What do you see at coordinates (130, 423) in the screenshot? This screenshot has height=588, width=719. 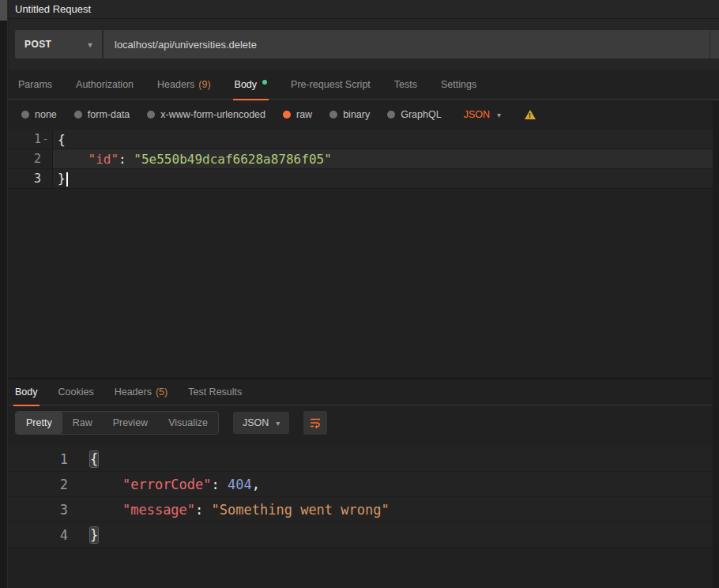 I see `view-preview-button: Preview` at bounding box center [130, 423].